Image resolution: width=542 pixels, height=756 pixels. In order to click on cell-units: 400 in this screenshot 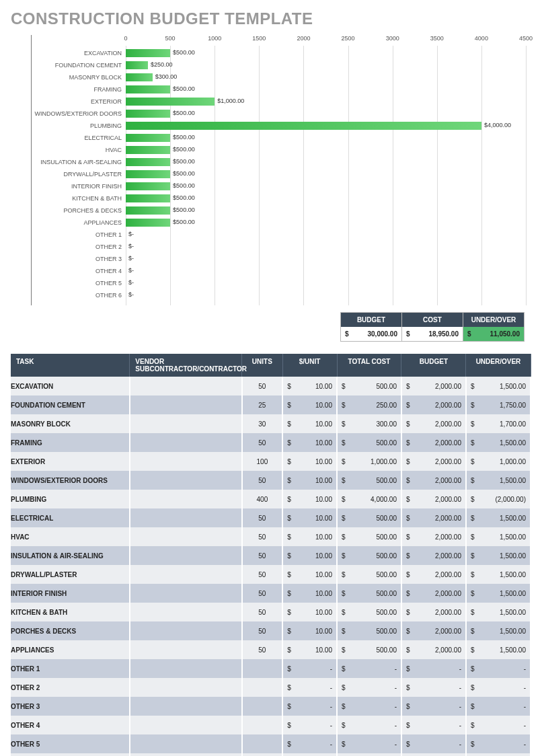, I will do `click(262, 499)`.